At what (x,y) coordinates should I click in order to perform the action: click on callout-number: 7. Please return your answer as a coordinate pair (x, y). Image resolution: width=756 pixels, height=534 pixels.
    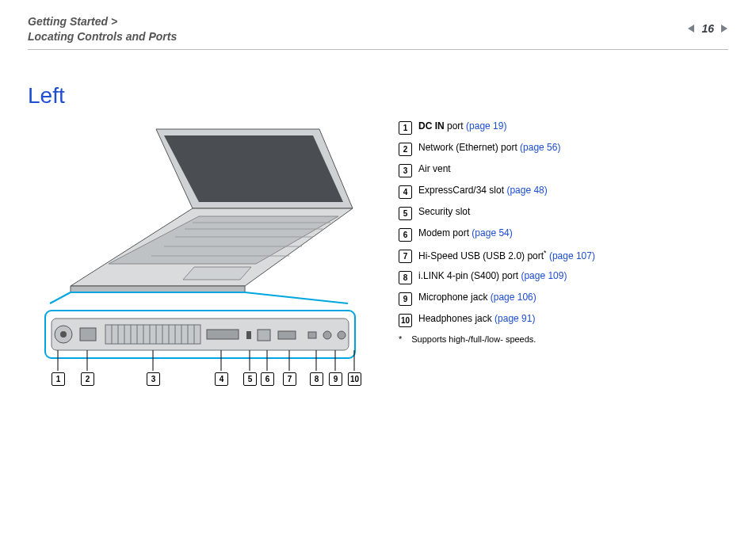
    Looking at the image, I should click on (290, 379).